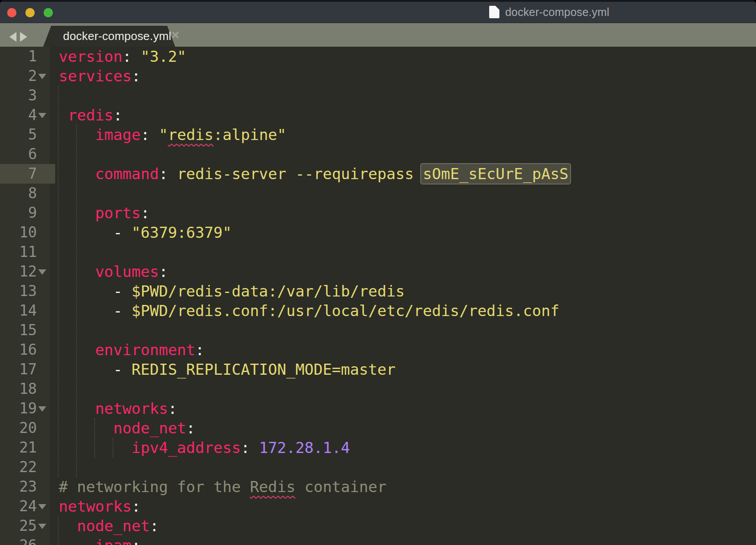 The width and height of the screenshot is (756, 545). I want to click on tab-docker-compose-yml: docker-compose.yml ✕, so click(109, 36).